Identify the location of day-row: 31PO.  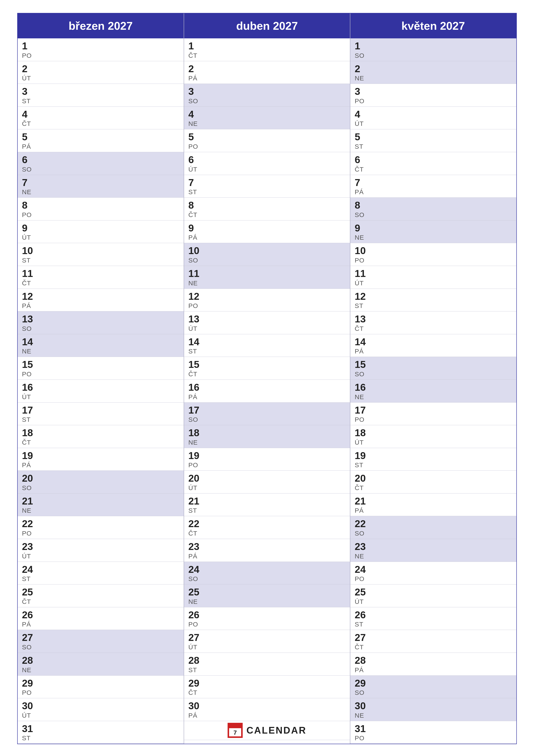
(433, 732).